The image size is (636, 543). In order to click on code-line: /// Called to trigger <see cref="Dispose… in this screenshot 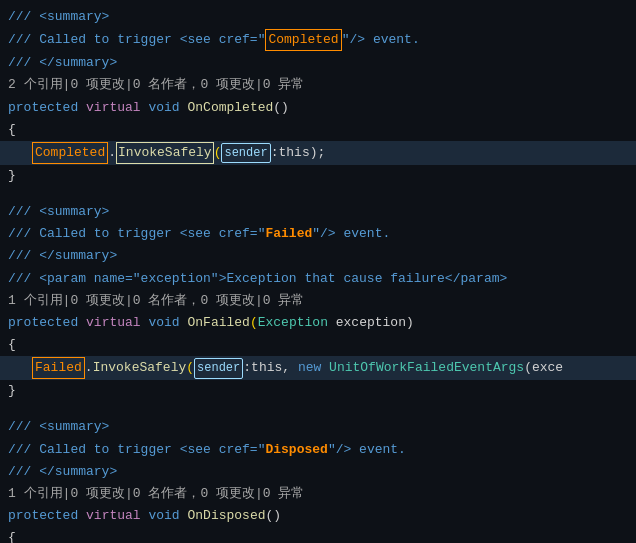, I will do `click(318, 450)`.